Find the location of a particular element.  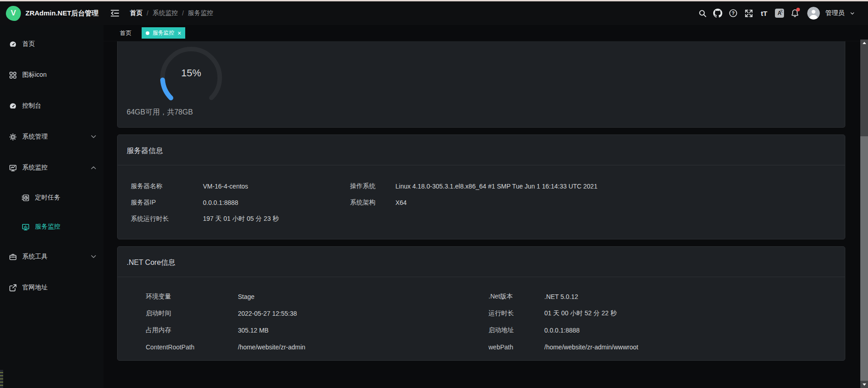

field-label: 服务器IP is located at coordinates (167, 203).